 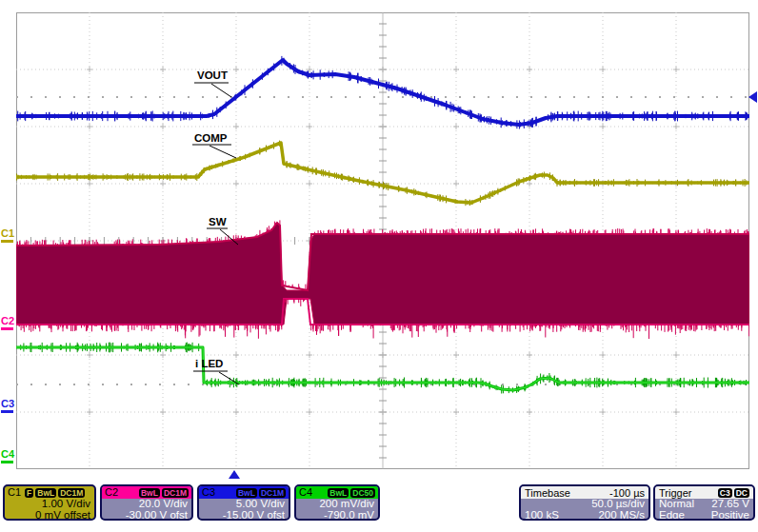 What do you see at coordinates (675, 493) in the screenshot?
I see `trigger-title: Trigger` at bounding box center [675, 493].